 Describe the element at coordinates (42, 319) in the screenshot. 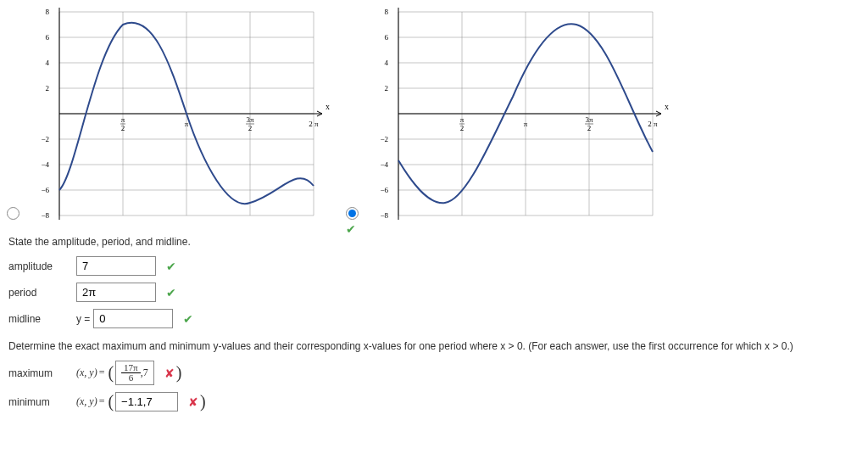

I see `label-midline: midline` at that location.